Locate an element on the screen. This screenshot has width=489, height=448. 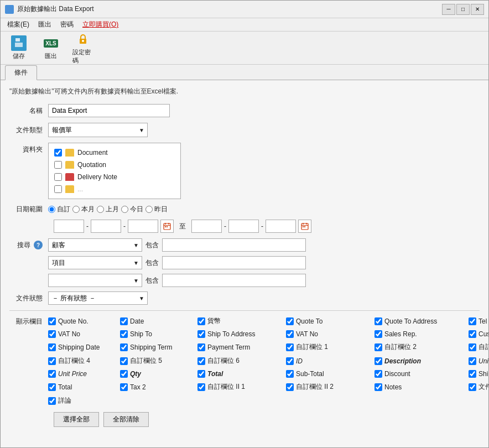
radio-yesterday: 昨日 is located at coordinates (157, 209).